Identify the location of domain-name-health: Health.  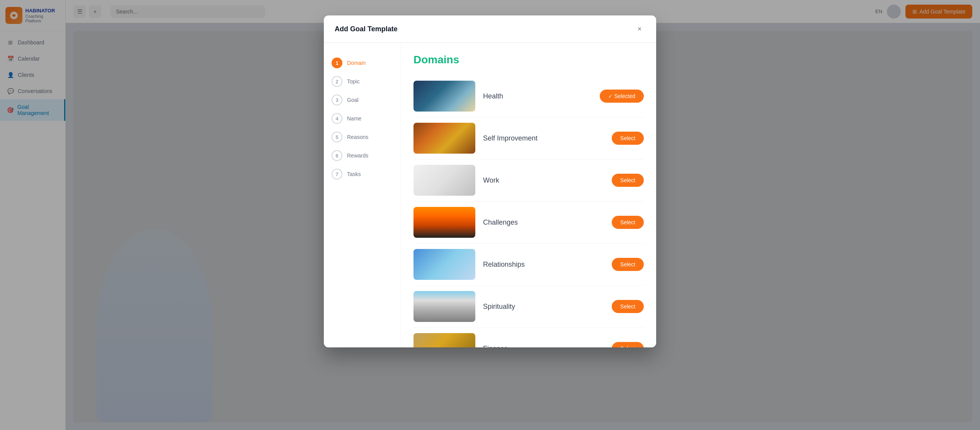
(538, 96).